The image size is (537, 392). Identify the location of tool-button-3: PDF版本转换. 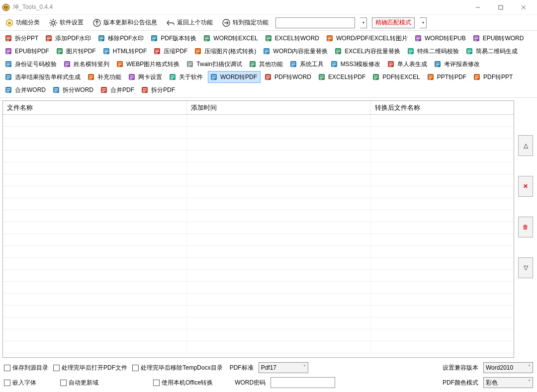
(174, 38).